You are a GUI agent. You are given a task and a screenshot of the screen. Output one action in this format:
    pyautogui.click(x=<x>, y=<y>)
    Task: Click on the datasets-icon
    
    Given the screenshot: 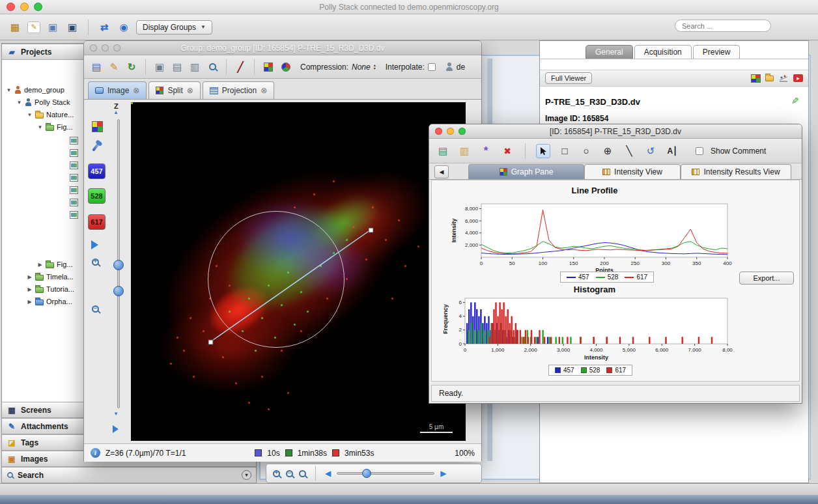 What is the action you would take?
    pyautogui.click(x=770, y=78)
    